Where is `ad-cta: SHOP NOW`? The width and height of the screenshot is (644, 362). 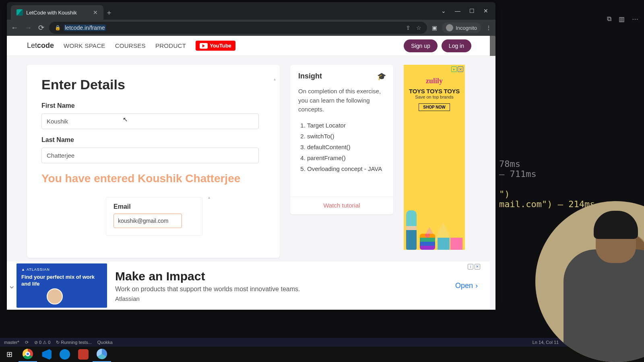
ad-cta: SHOP NOW is located at coordinates (434, 107).